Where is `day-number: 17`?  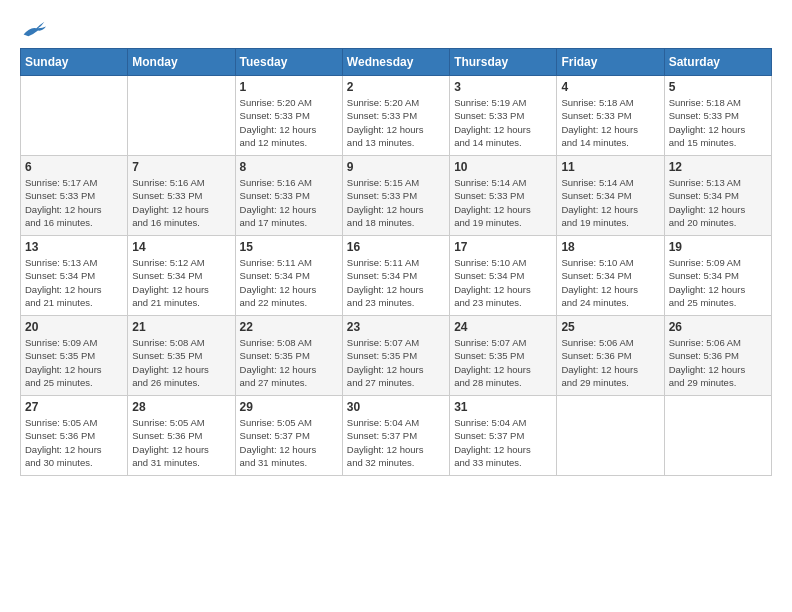
day-number: 17 is located at coordinates (503, 247).